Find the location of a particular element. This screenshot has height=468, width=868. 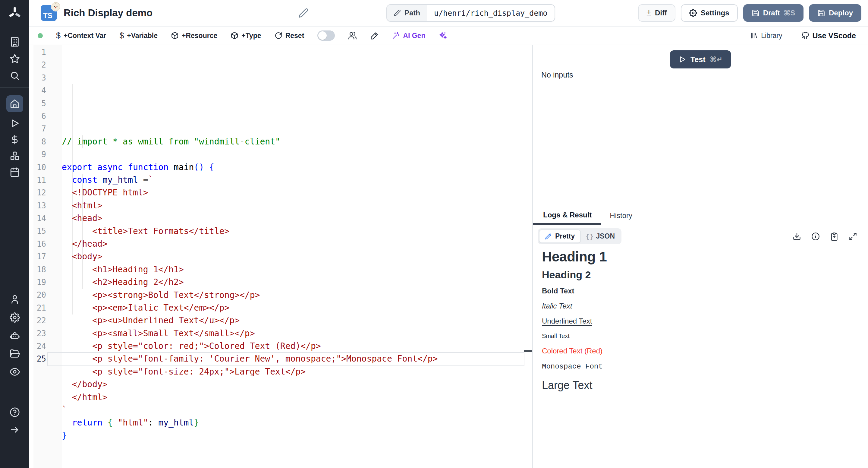

calendar-icon is located at coordinates (15, 172).